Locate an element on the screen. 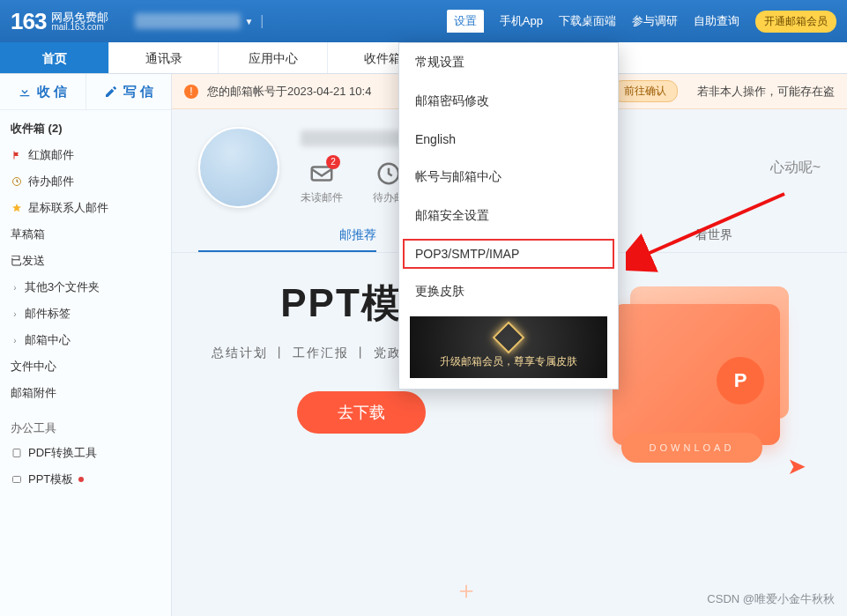  vip-upgrade-button: 开通邮箱会员 is located at coordinates (796, 21).